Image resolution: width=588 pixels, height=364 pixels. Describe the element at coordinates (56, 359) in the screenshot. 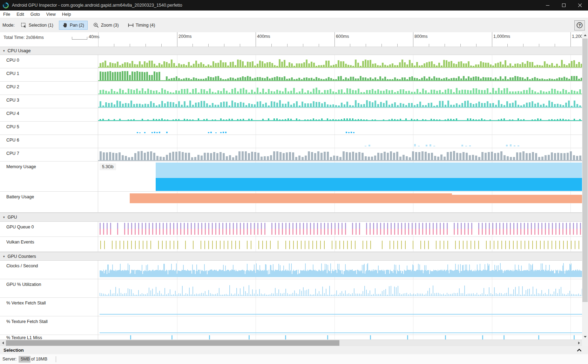

I see `status-separator` at that location.